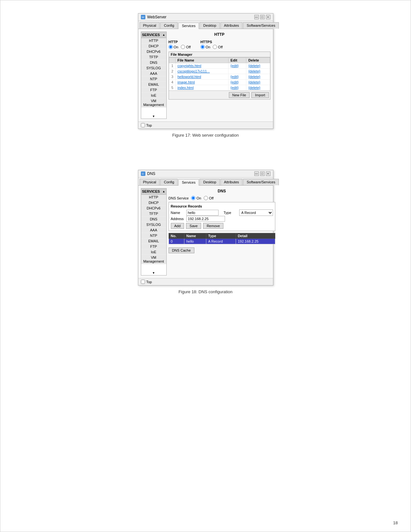 The height and width of the screenshot is (532, 411). What do you see at coordinates (230, 213) in the screenshot?
I see `type-label: Type` at bounding box center [230, 213].